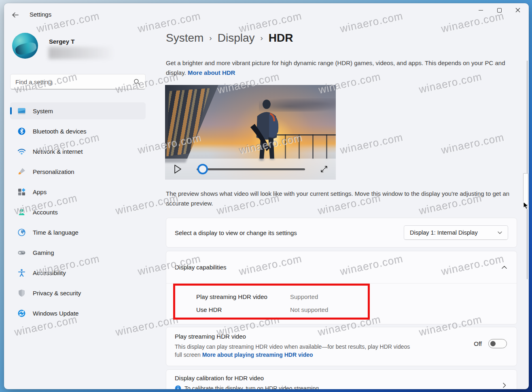  What do you see at coordinates (56, 232) in the screenshot?
I see `sidebar-item-label: Time & language` at bounding box center [56, 232].